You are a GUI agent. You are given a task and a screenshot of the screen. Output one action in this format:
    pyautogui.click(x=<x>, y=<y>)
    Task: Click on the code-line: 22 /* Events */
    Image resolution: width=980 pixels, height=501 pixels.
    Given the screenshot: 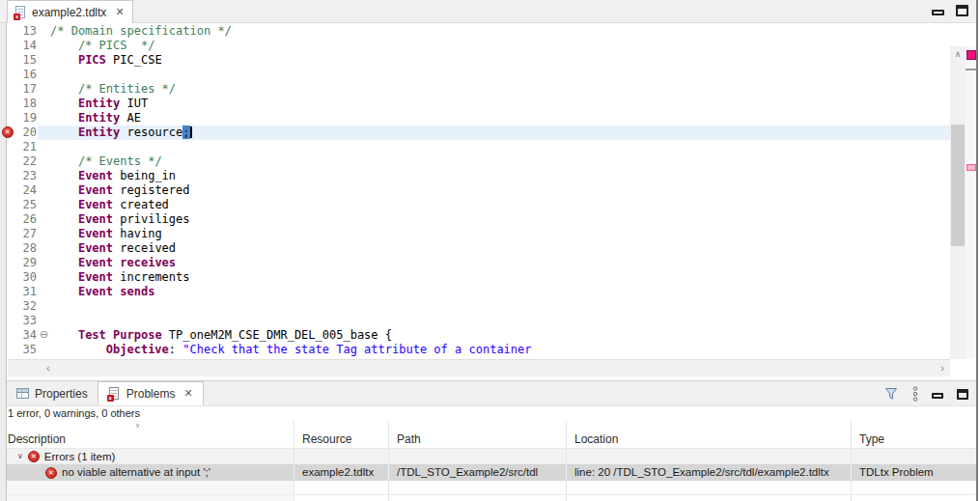 What is the action you would take?
    pyautogui.click(x=475, y=162)
    